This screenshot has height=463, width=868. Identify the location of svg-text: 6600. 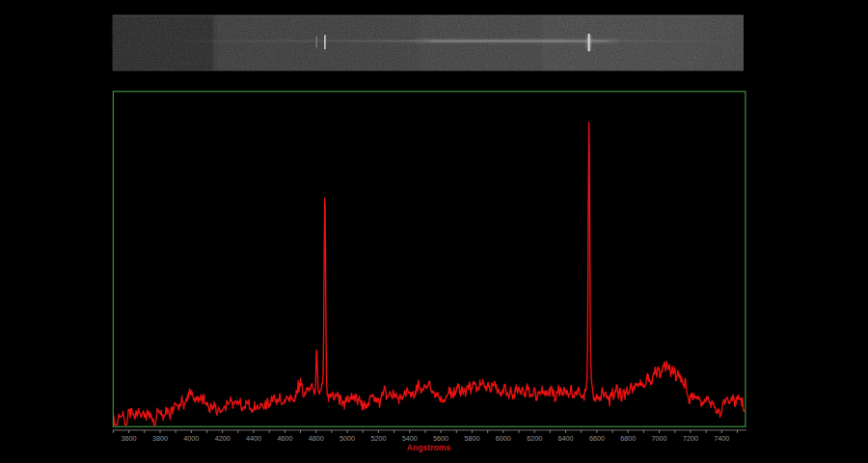
(597, 438).